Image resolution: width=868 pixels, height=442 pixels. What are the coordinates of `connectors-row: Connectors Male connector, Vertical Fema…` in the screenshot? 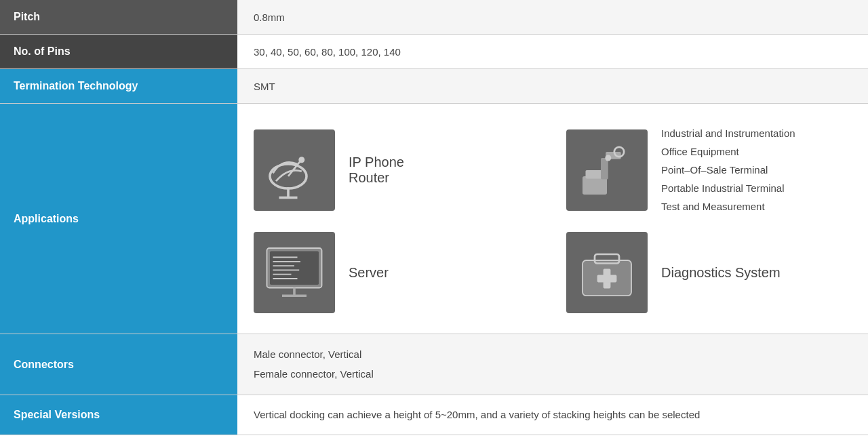 It's located at (434, 365).